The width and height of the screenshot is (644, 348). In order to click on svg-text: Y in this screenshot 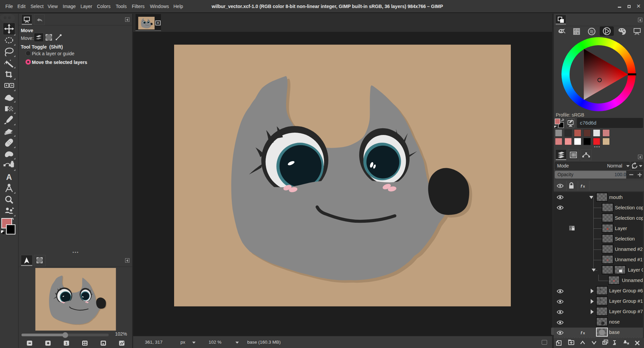, I will do `click(575, 33)`.